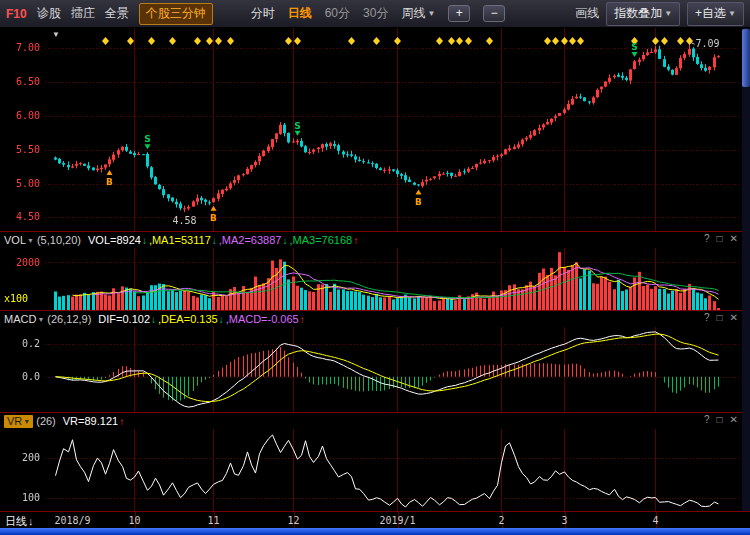 The image size is (750, 535). What do you see at coordinates (16, 14) in the screenshot?
I see `f10-button: F10` at bounding box center [16, 14].